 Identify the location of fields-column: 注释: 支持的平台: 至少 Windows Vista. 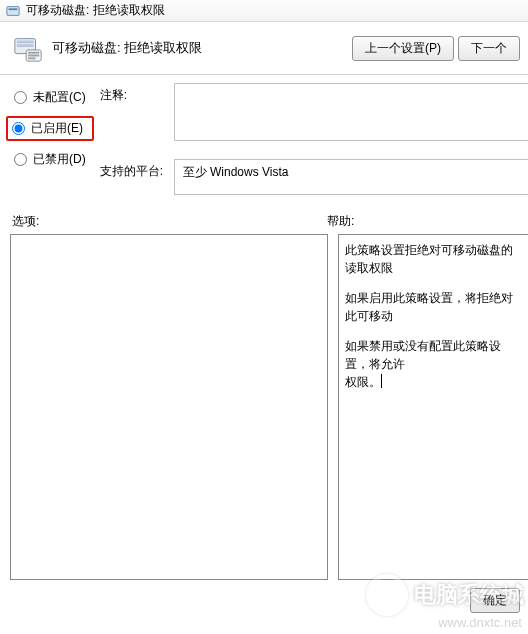
(314, 139).